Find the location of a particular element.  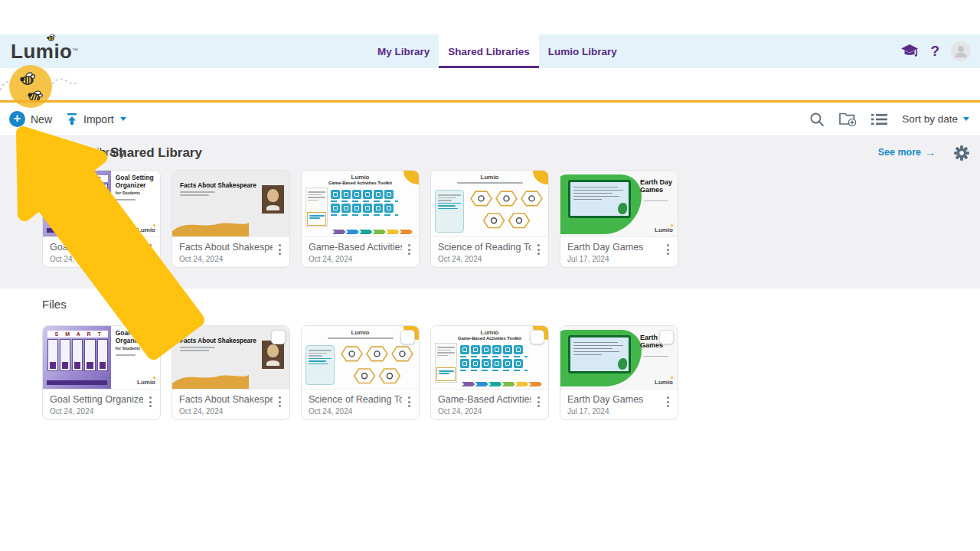

sort-label: Sort by date is located at coordinates (929, 119).